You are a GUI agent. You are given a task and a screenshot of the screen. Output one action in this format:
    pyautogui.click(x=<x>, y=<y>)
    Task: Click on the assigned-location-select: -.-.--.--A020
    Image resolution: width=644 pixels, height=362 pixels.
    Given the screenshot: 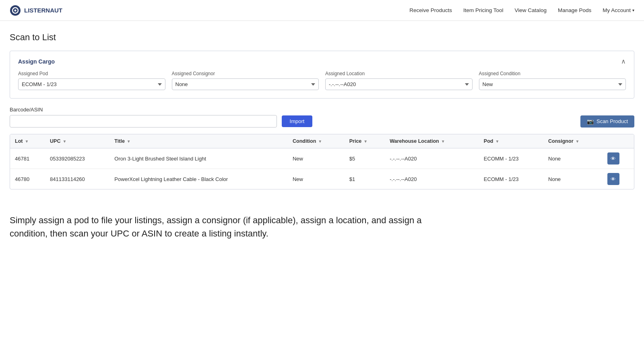 What is the action you would take?
    pyautogui.click(x=399, y=84)
    